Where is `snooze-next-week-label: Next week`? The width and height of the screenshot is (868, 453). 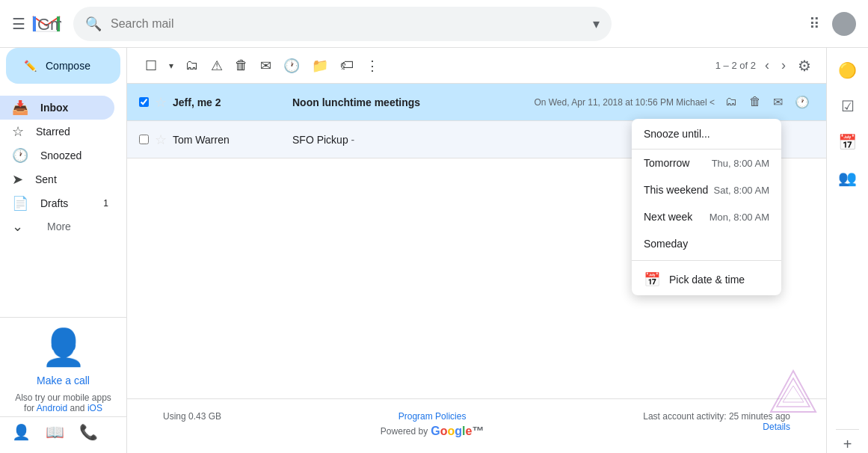
snooze-next-week-label: Next week is located at coordinates (668, 217).